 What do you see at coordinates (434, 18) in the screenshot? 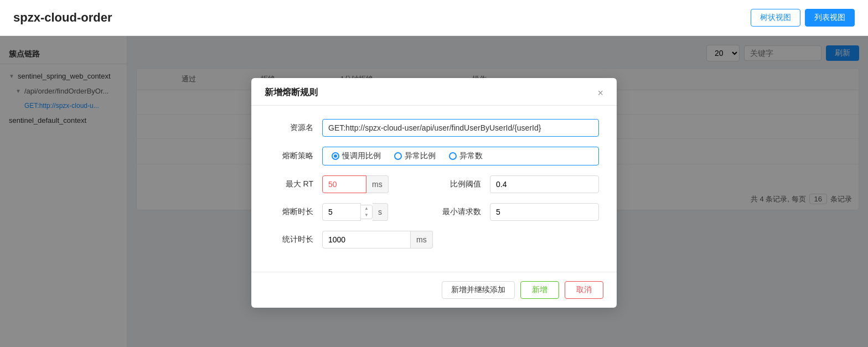
I see `app-header: spzx-cloud-order 树状视图 列表视图` at bounding box center [434, 18].